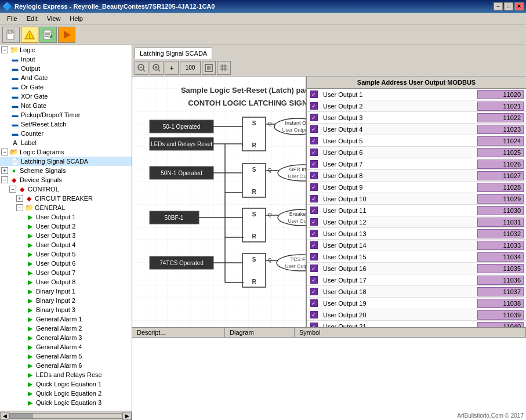 The height and width of the screenshot is (420, 526). I want to click on sidebar-item-device-signals: − ◆ Device Signals, so click(66, 180).